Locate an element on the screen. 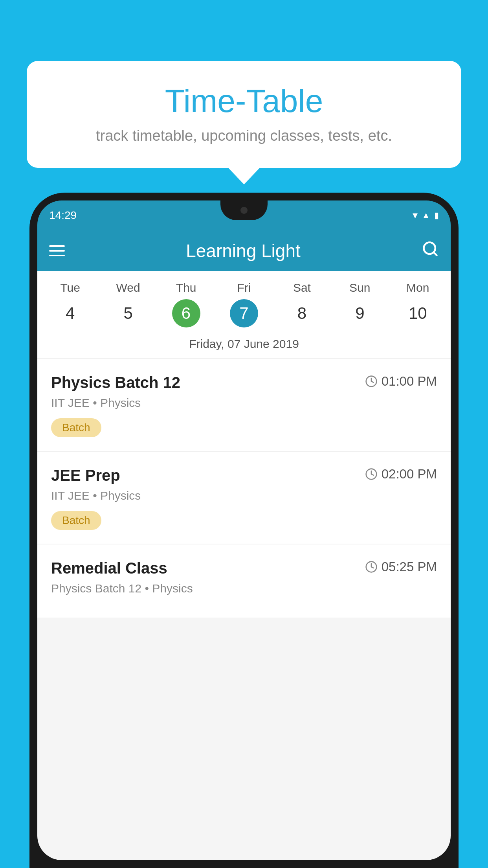  schedule-time-value: 01:00 PM is located at coordinates (409, 381).